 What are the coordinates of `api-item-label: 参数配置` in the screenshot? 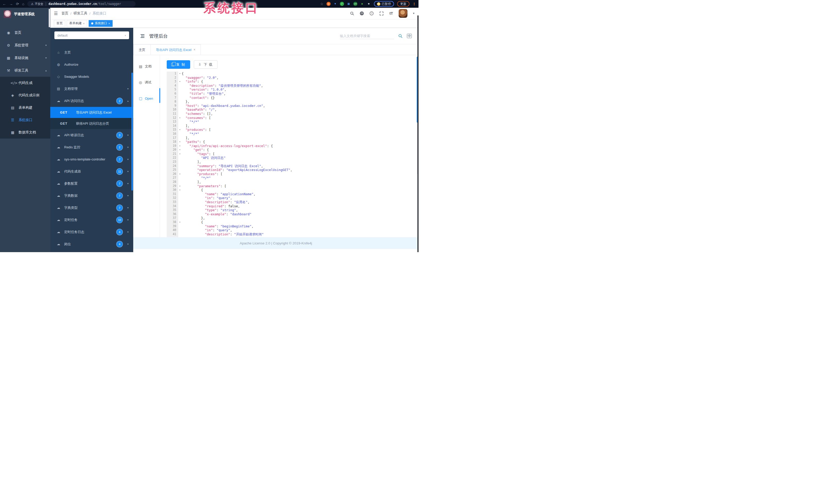 It's located at (90, 184).